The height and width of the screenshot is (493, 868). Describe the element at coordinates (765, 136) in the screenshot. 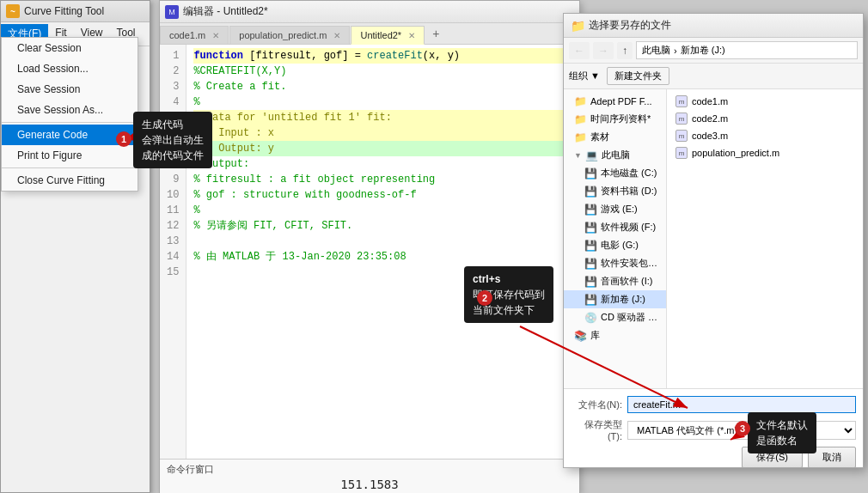

I see `file-item-code3: m code3.m` at that location.